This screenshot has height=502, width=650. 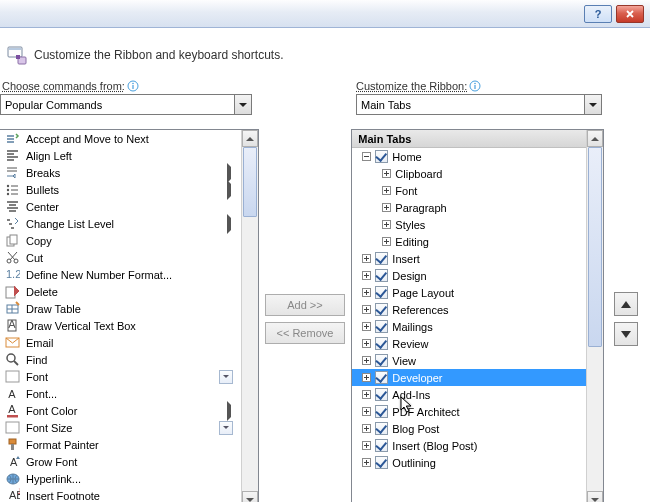 I want to click on command-item: AGrow Font, so click(x=120, y=462).